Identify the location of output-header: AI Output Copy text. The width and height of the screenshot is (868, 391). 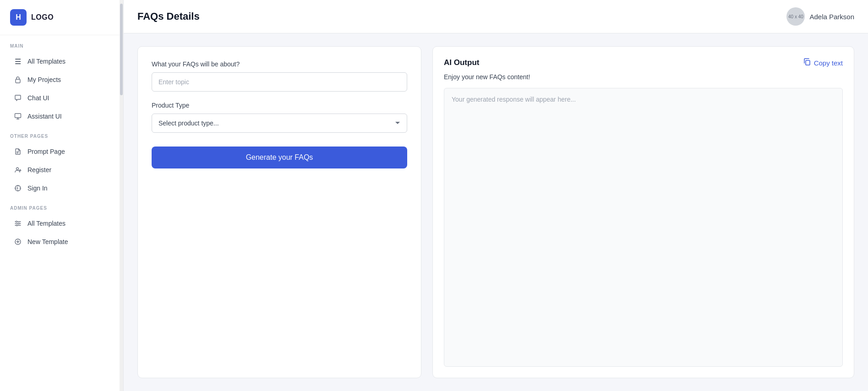
(643, 63).